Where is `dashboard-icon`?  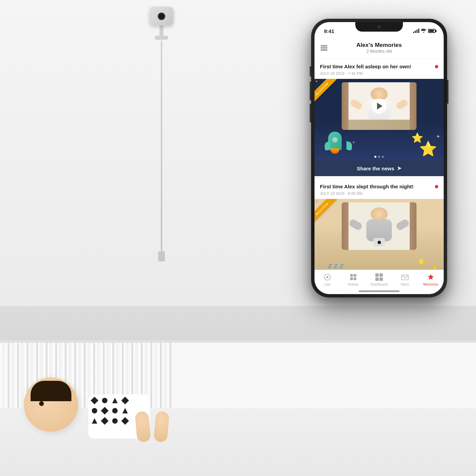 dashboard-icon is located at coordinates (379, 277).